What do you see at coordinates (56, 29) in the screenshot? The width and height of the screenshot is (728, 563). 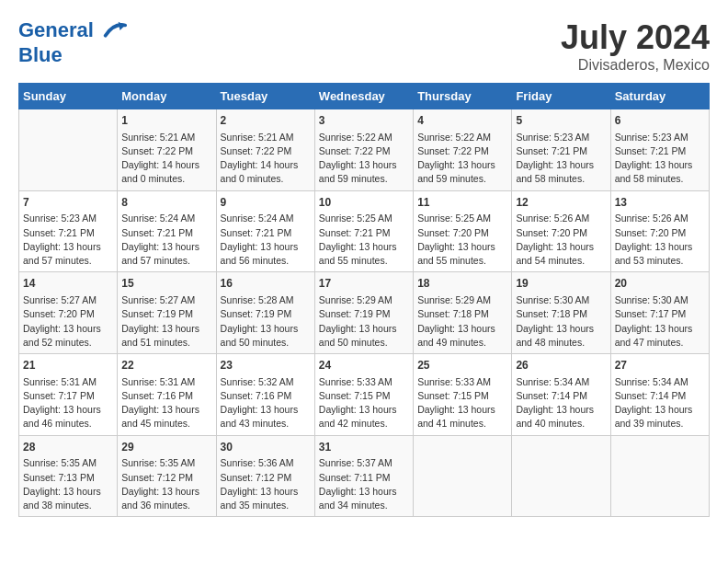 I see `logo-line1: General` at bounding box center [56, 29].